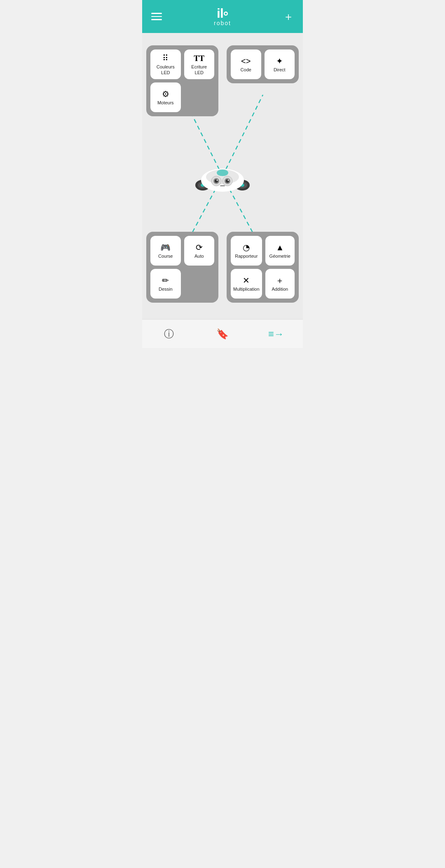 The width and height of the screenshot is (445, 868). What do you see at coordinates (280, 256) in the screenshot?
I see `geometrie-label: Géometrie` at bounding box center [280, 256].